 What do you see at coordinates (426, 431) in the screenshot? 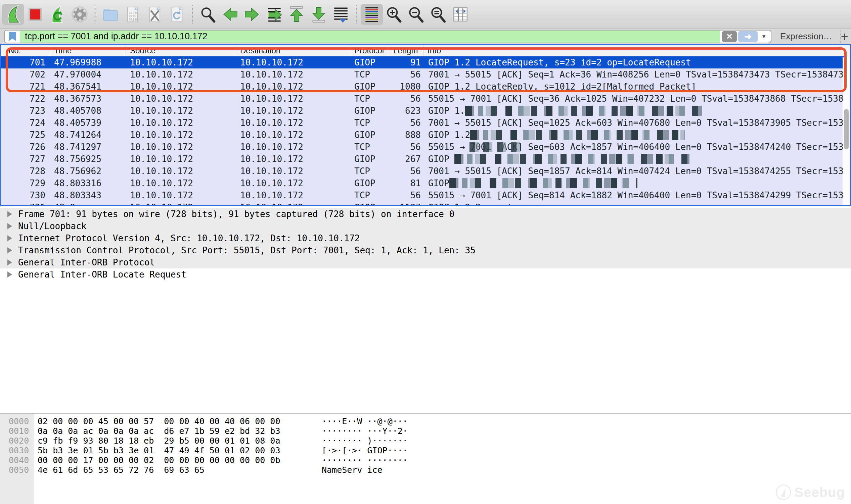
I see `hex-row: 00100a 0a 0a ac 0a 0a 0a ac d6 e7 1b 59 …` at bounding box center [426, 431].